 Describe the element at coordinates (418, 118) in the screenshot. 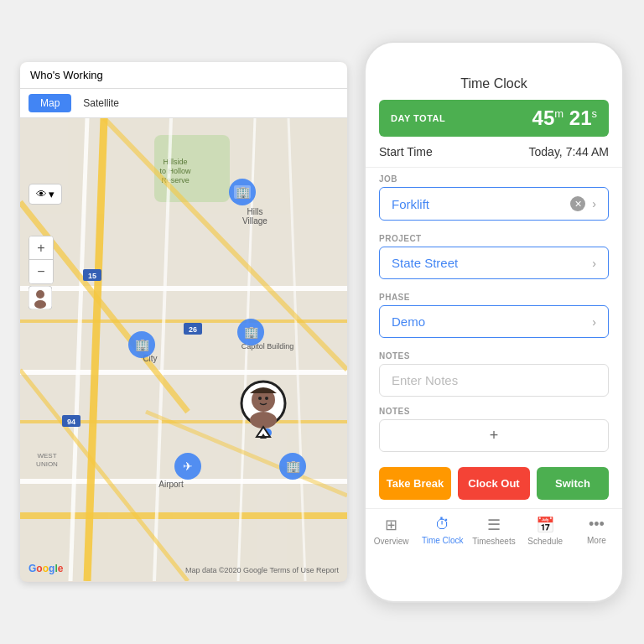

I see `day-total-label: DAY TOTAL` at that location.